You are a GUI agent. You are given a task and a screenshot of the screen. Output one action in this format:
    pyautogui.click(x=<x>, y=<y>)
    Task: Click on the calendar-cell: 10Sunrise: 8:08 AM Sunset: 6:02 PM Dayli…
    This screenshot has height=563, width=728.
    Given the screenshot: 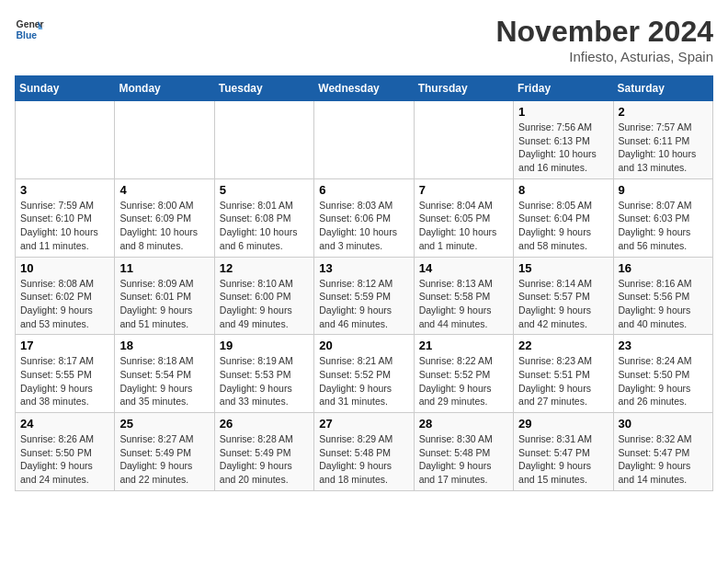 What is the action you would take?
    pyautogui.click(x=65, y=296)
    